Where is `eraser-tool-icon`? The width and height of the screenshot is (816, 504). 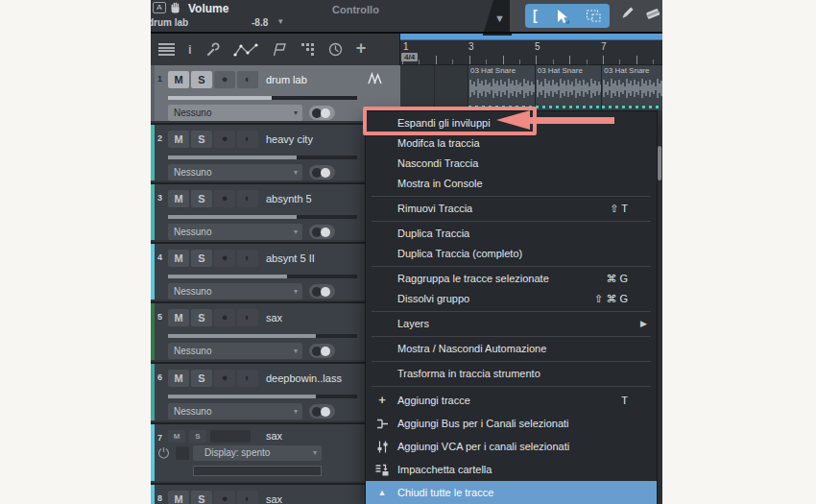 eraser-tool-icon is located at coordinates (653, 13).